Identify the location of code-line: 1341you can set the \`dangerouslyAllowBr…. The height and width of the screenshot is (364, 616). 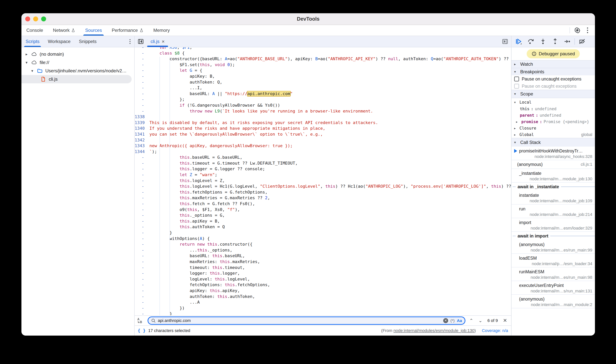
(323, 134).